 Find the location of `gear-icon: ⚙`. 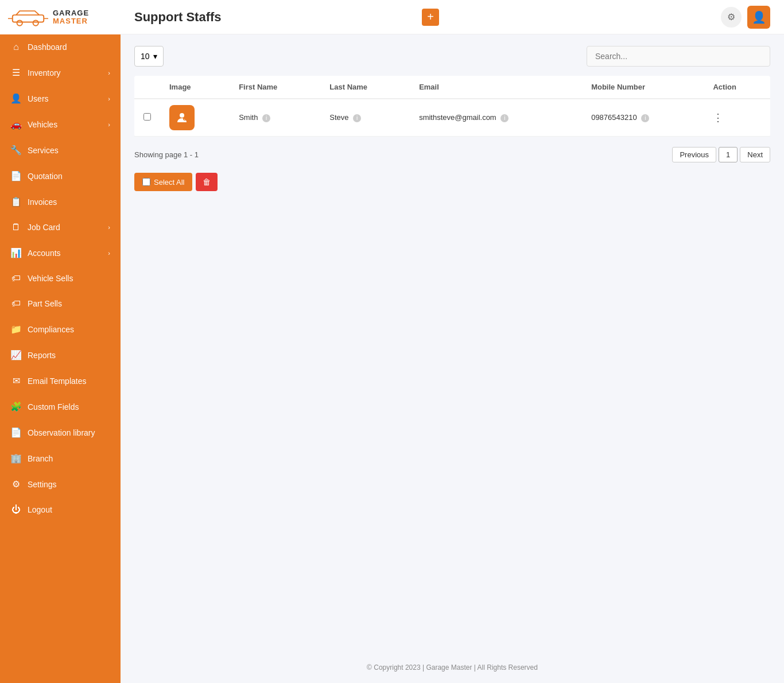

gear-icon: ⚙ is located at coordinates (731, 17).